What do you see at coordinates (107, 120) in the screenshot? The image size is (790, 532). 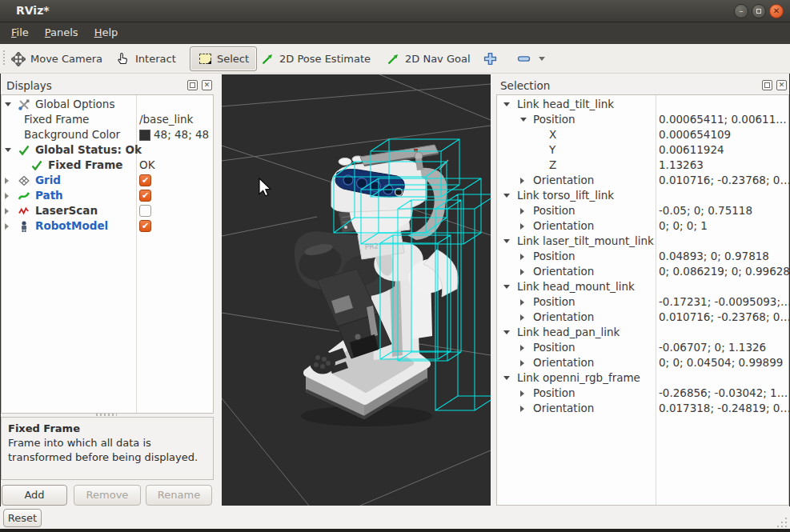 I see `displays-row-fixed-frame: Fixed Frame/base_link` at bounding box center [107, 120].